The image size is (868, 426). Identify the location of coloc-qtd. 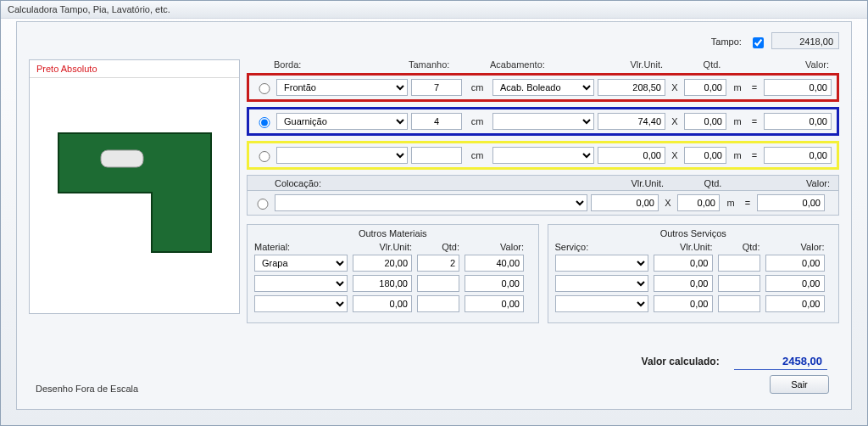
(698, 203).